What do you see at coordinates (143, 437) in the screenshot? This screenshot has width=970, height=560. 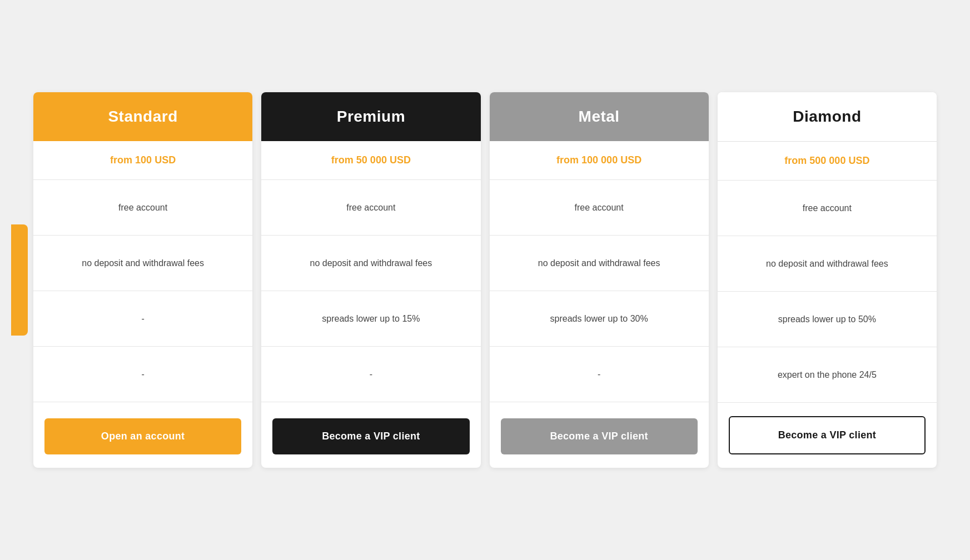 I see `standard-cta-button: Open an account` at bounding box center [143, 437].